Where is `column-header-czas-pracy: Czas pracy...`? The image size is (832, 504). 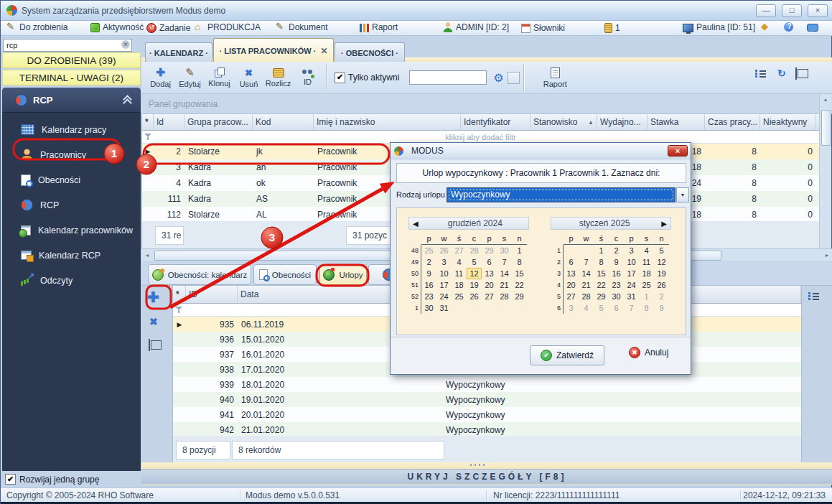
column-header-czas-pracy: Czas pracy... is located at coordinates (732, 122).